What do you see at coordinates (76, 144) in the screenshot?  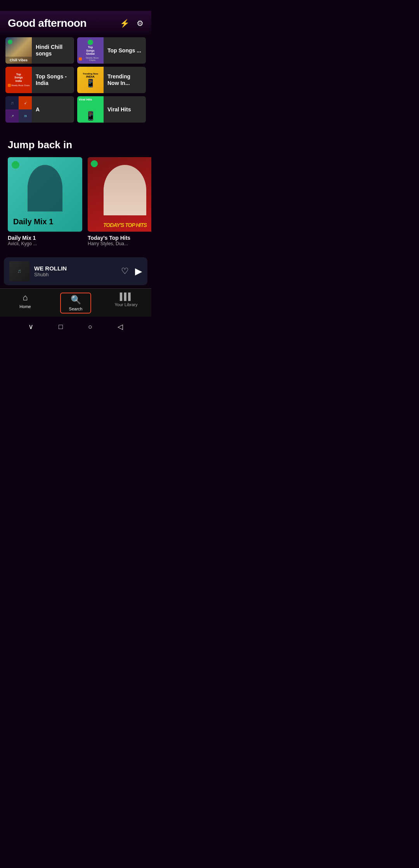 I see `jump-back-title: Jump back in` at bounding box center [76, 144].